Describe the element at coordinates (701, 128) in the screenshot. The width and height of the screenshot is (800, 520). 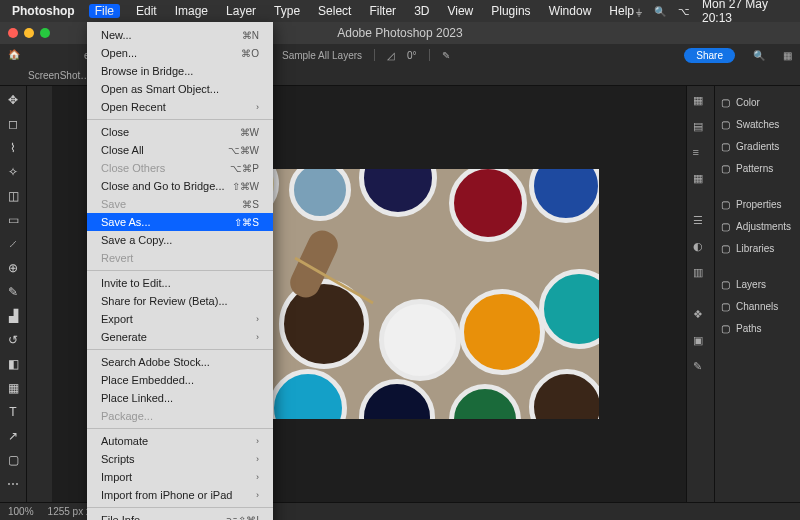
I see `rail-swatches-icon: ▤` at that location.